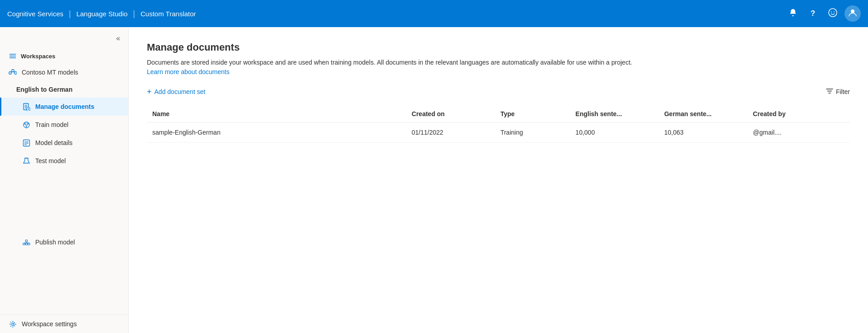 This screenshot has height=333, width=868. Describe the element at coordinates (64, 324) in the screenshot. I see `sidebar-item-workspace-settings: Workspace settings` at that location.